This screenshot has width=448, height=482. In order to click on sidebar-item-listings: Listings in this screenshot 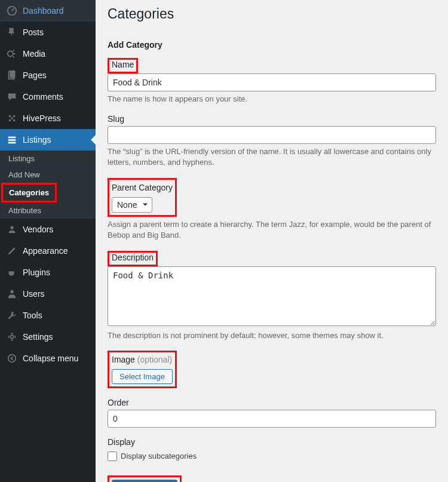, I will do `click(48, 140)`.